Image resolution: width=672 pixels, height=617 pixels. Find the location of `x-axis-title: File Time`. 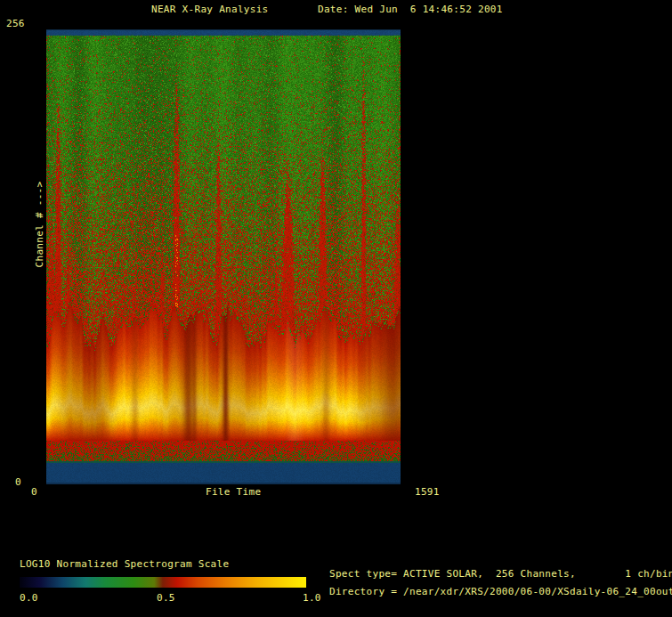

x-axis-title: File Time is located at coordinates (233, 491).